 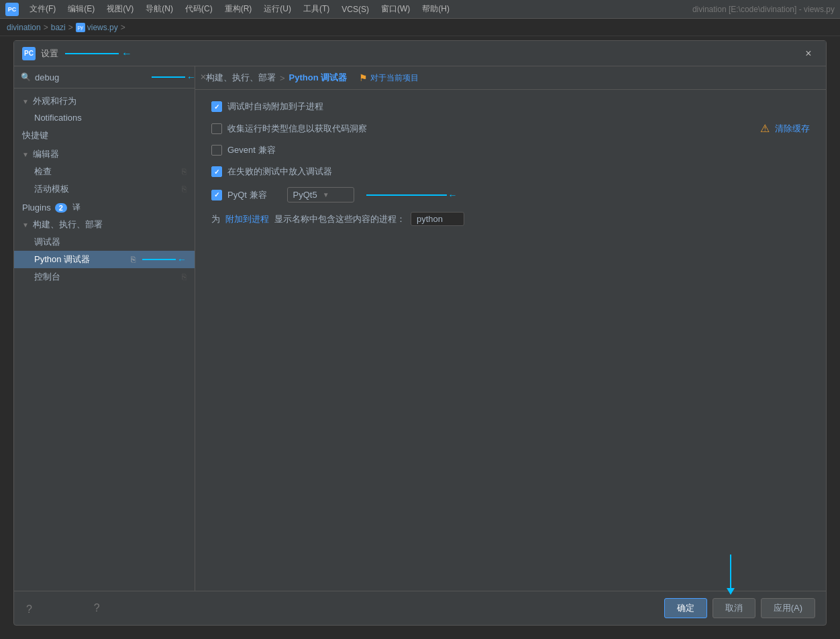 What do you see at coordinates (217, 107) in the screenshot?
I see `checkbox-auto-attach-box: ✓` at bounding box center [217, 107].